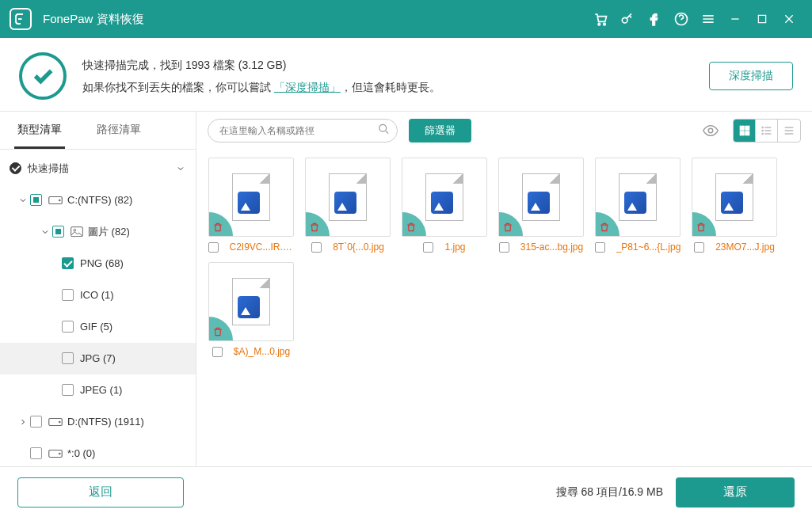 The image size is (812, 517). I want to click on tree-quick-scan: 快速掃描, so click(98, 169).